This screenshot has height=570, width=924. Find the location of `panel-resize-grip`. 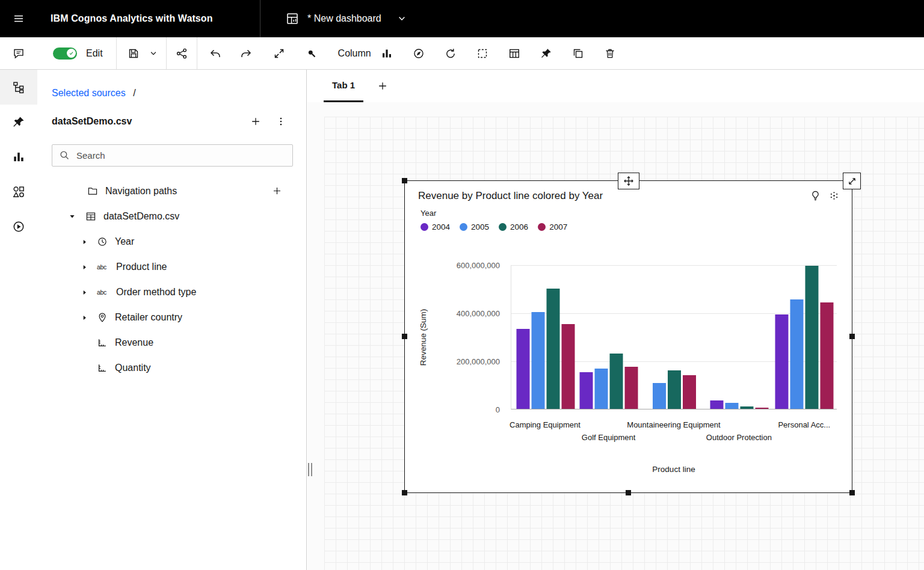

panel-resize-grip is located at coordinates (310, 470).